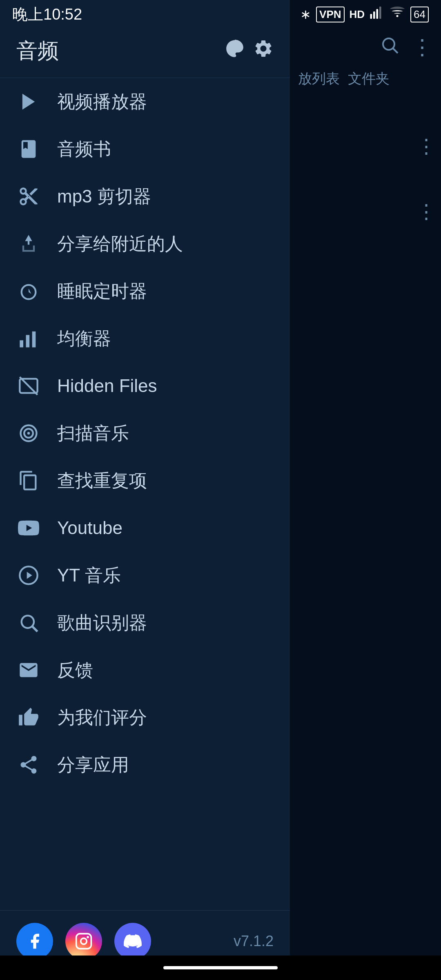 The image size is (441, 980). Describe the element at coordinates (365, 47) in the screenshot. I see `right-header: ⋮` at that location.